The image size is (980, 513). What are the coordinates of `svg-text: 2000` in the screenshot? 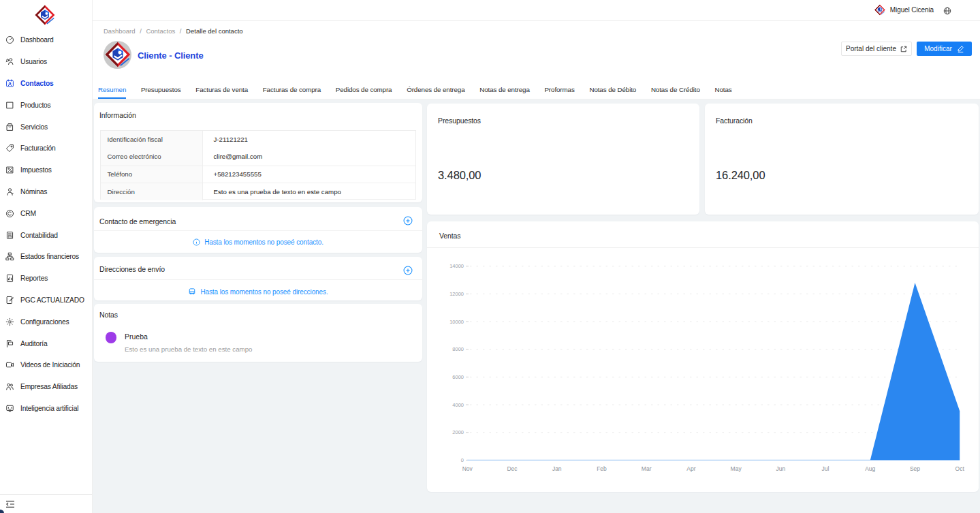 It's located at (458, 432).